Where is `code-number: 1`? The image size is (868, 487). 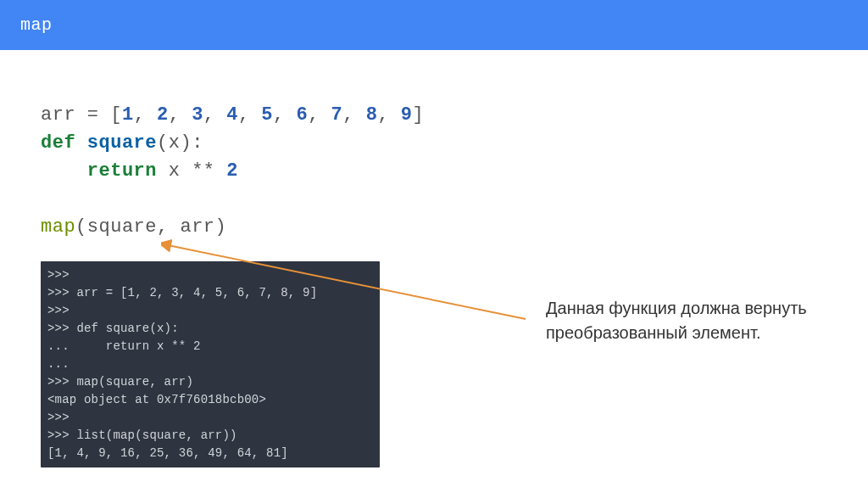 code-number: 1 is located at coordinates (128, 115).